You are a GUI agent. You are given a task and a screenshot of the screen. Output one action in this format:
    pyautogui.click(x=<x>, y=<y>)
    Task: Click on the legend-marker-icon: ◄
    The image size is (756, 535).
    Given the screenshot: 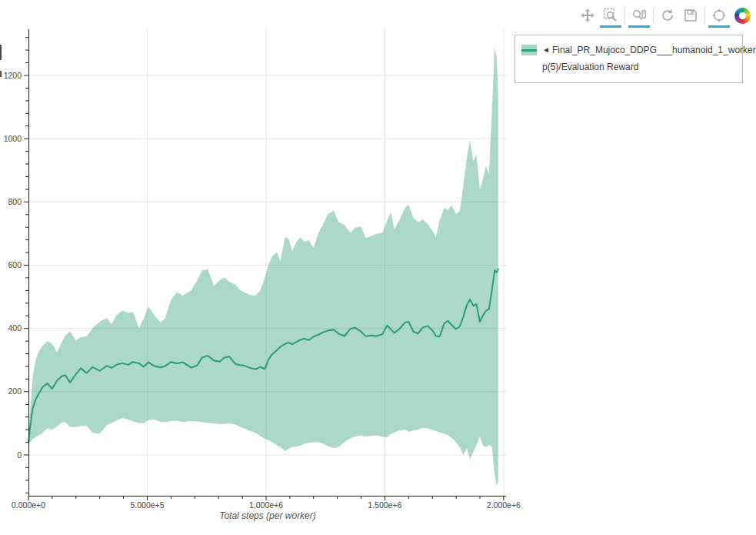 What is the action you would take?
    pyautogui.click(x=546, y=49)
    